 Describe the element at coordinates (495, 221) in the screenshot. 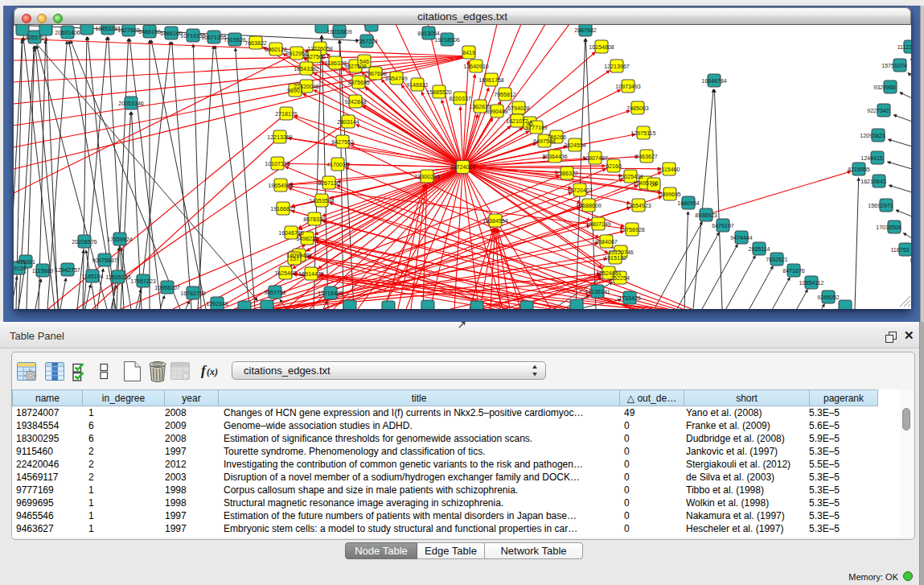

I see `svg-text: 19384554` at that location.